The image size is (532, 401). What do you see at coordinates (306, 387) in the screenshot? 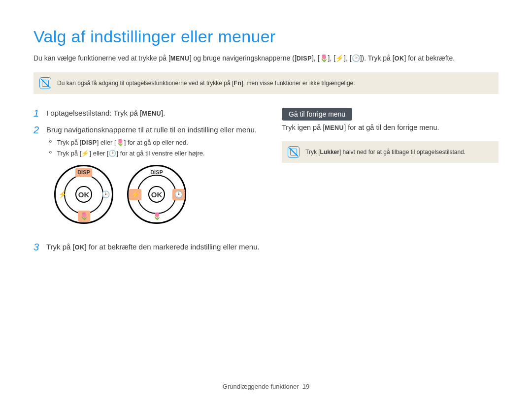
I see `page-number: 19` at bounding box center [306, 387].